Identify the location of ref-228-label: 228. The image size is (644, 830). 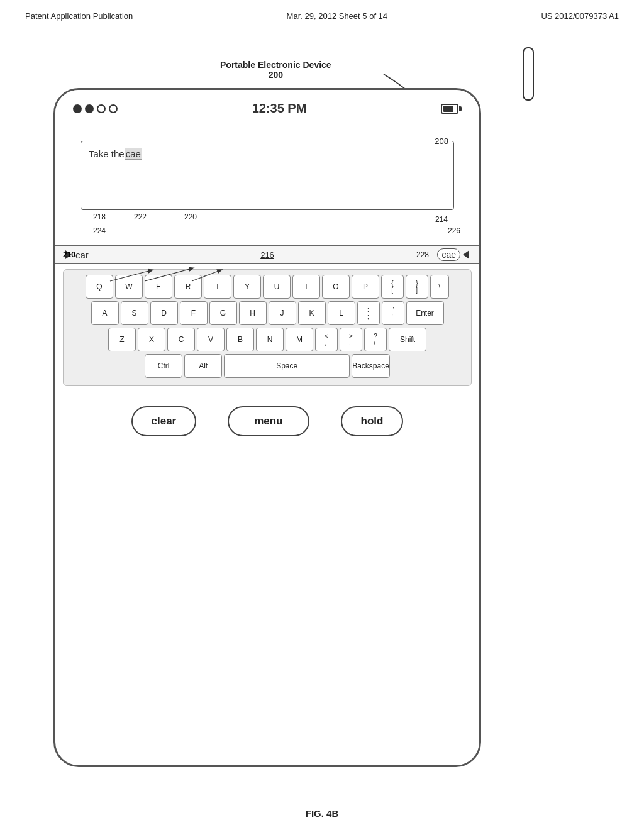
(423, 255).